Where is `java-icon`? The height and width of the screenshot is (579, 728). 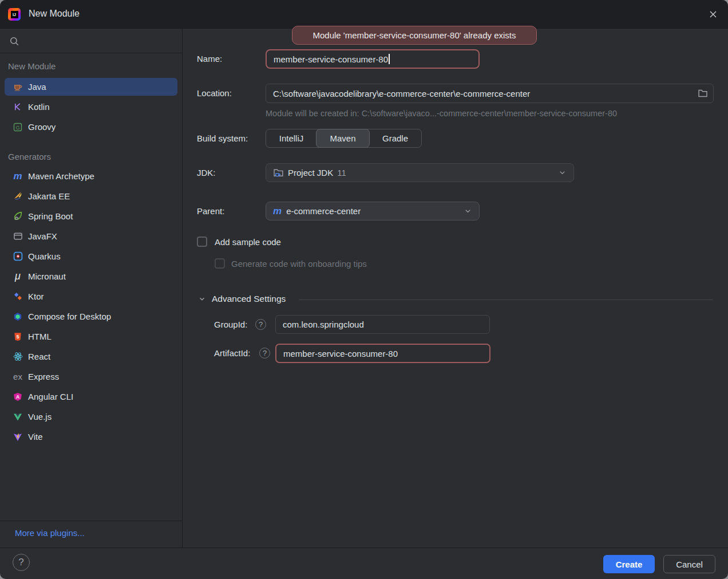
java-icon is located at coordinates (18, 87).